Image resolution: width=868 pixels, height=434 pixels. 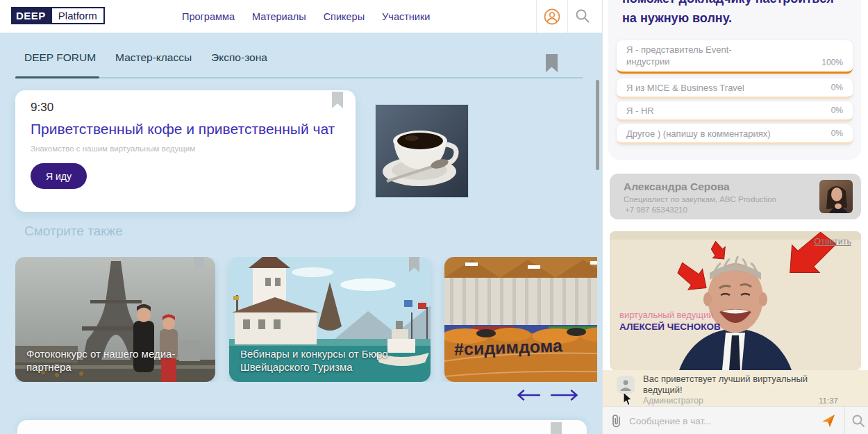 I want to click on chat-message-time: 11:37, so click(x=828, y=401).